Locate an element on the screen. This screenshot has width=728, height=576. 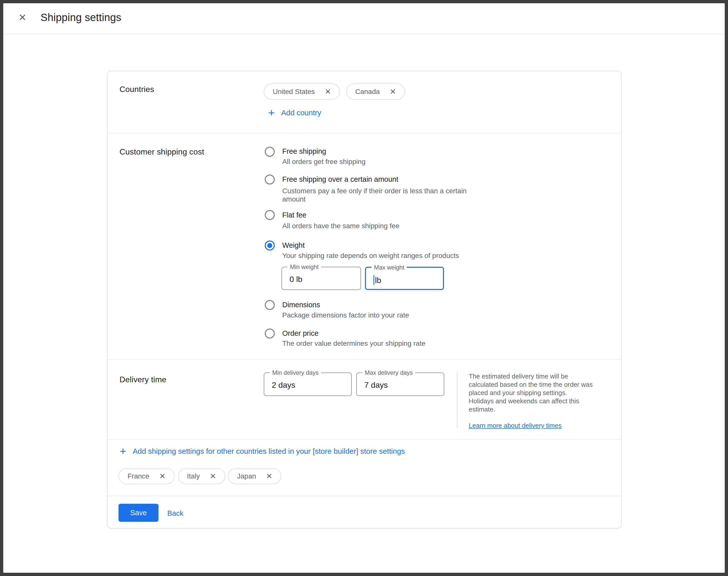
radio-weight-desc: Your shipping rate depends on weight ran… is located at coordinates (371, 256).